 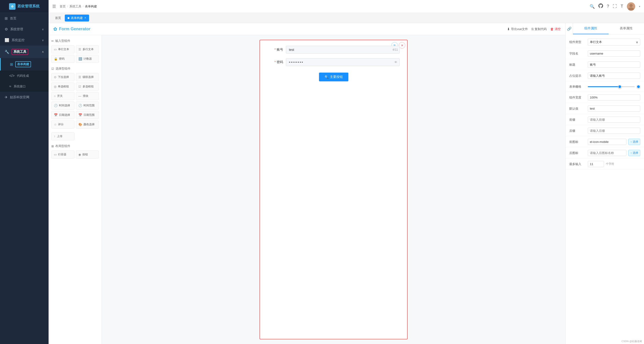 What do you see at coordinates (88, 154) in the screenshot?
I see `comp-button: ◉ 按钮` at bounding box center [88, 154].